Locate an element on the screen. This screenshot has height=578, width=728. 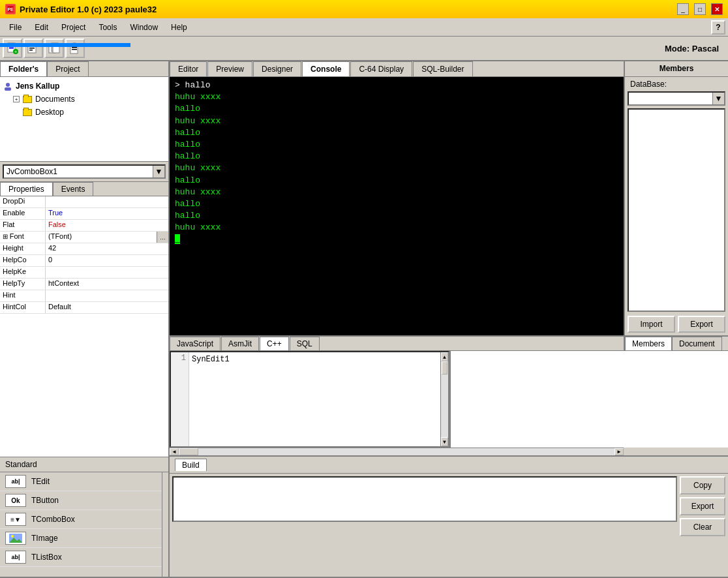
minimize-button: _ is located at coordinates (683, 9).